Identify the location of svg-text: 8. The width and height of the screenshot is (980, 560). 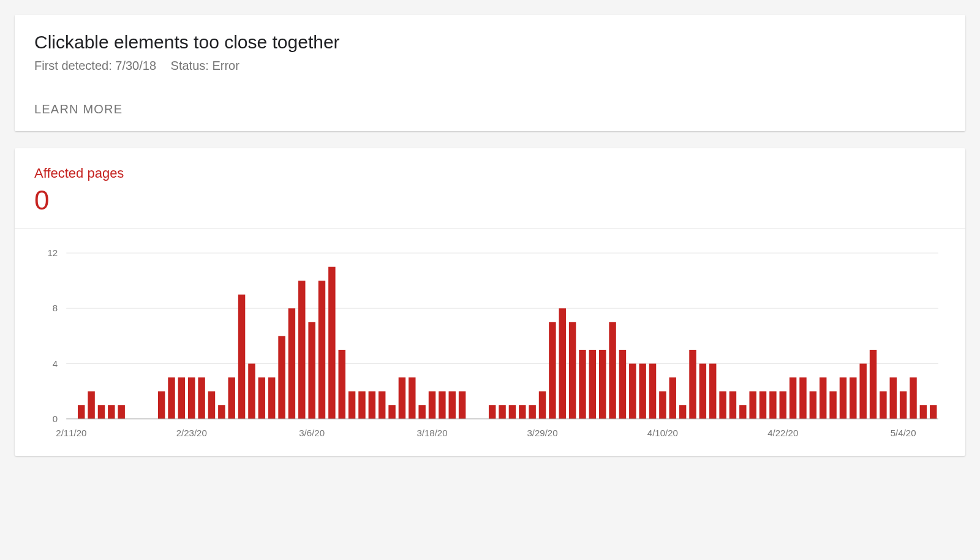
(55, 308).